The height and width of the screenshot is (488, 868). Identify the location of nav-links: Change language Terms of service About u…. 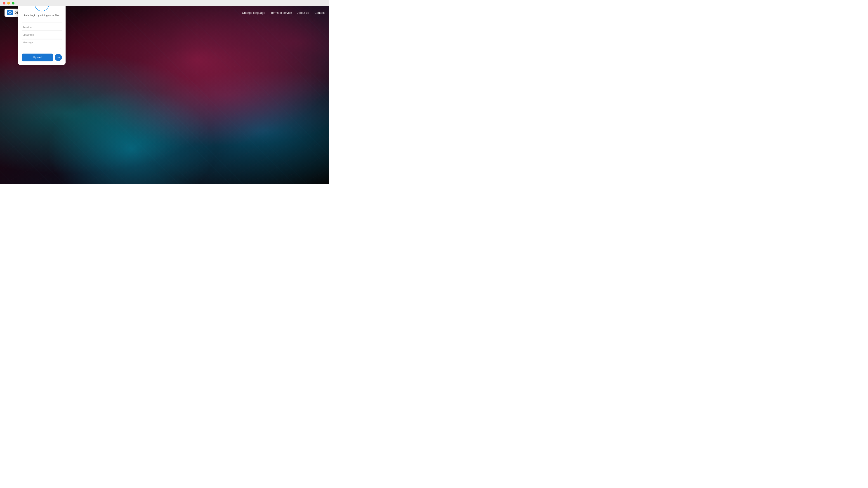
(283, 13).